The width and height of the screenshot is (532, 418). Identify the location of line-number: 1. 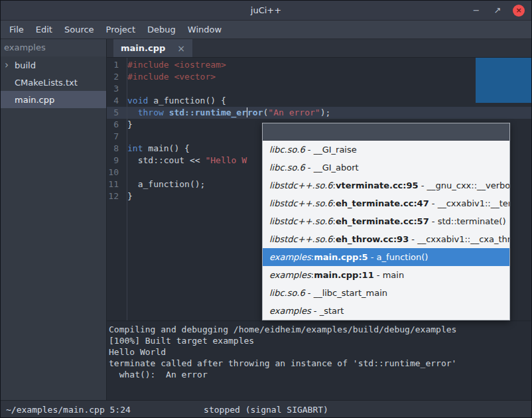
(115, 65).